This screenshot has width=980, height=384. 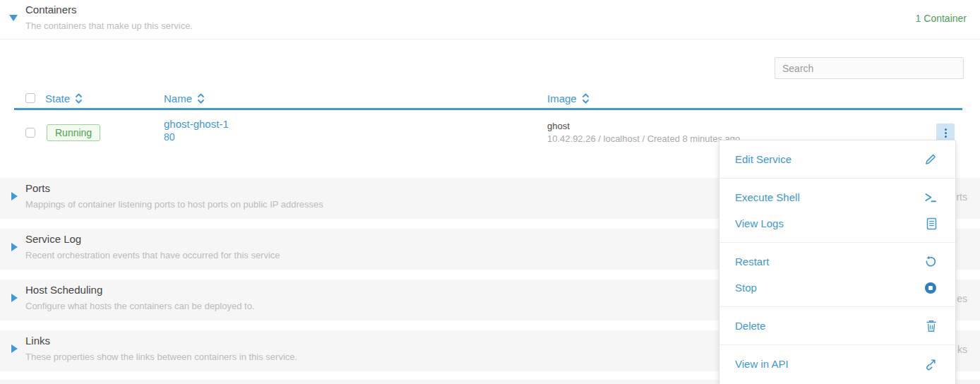 I want to click on menu-item-stop: Stop, so click(x=837, y=288).